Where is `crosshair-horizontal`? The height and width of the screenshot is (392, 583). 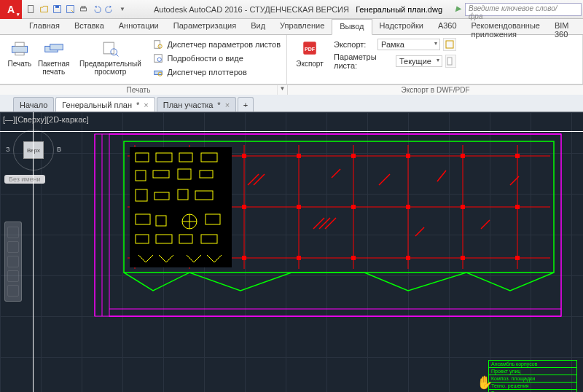
crosshair-horizontal is located at coordinates (292, 131).